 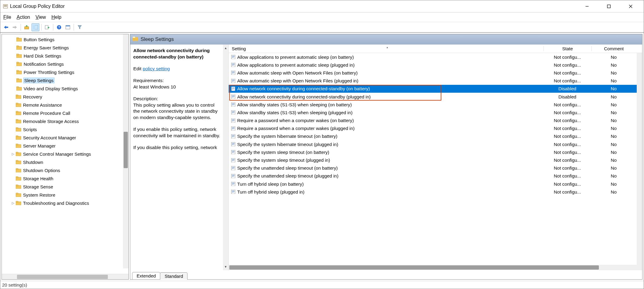 I want to click on tab-standard: Standard, so click(x=174, y=276).